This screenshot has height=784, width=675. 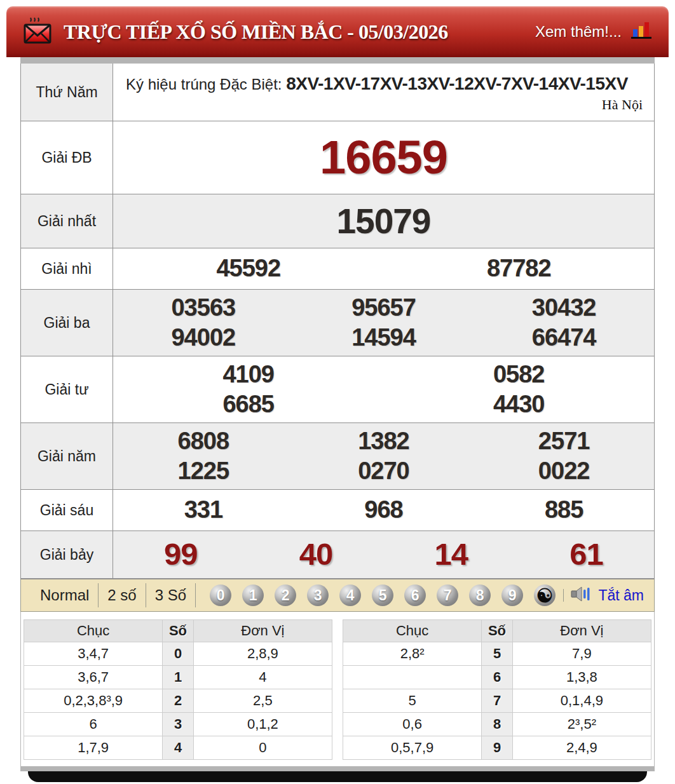 What do you see at coordinates (384, 269) in the screenshot?
I see `prize-numbers: 4559287782` at bounding box center [384, 269].